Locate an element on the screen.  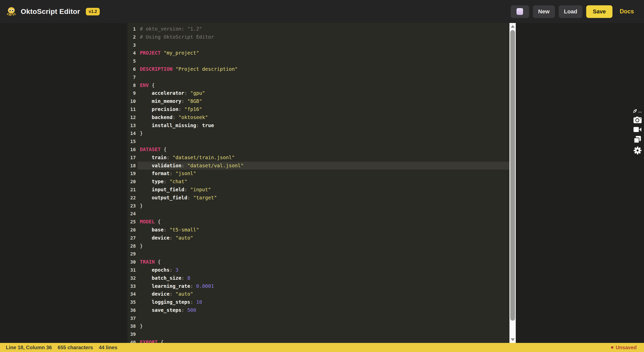
code-line: 22 output_field: "target" is located at coordinates (319, 198).